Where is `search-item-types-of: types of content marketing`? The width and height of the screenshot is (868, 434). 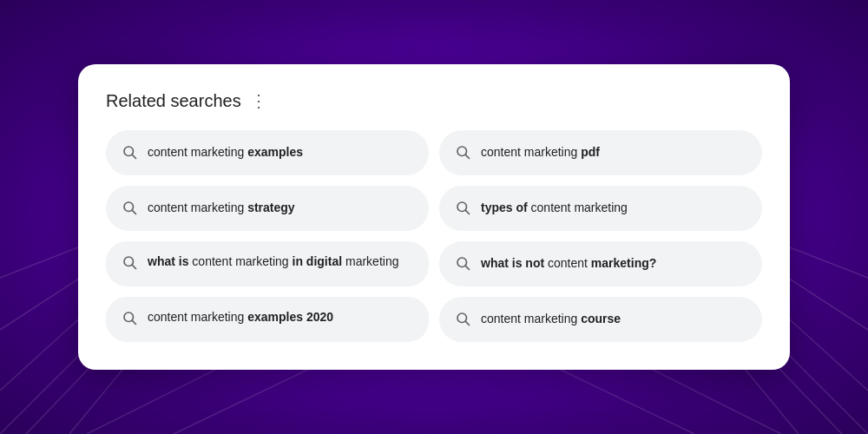
search-item-types-of: types of content marketing is located at coordinates (601, 208).